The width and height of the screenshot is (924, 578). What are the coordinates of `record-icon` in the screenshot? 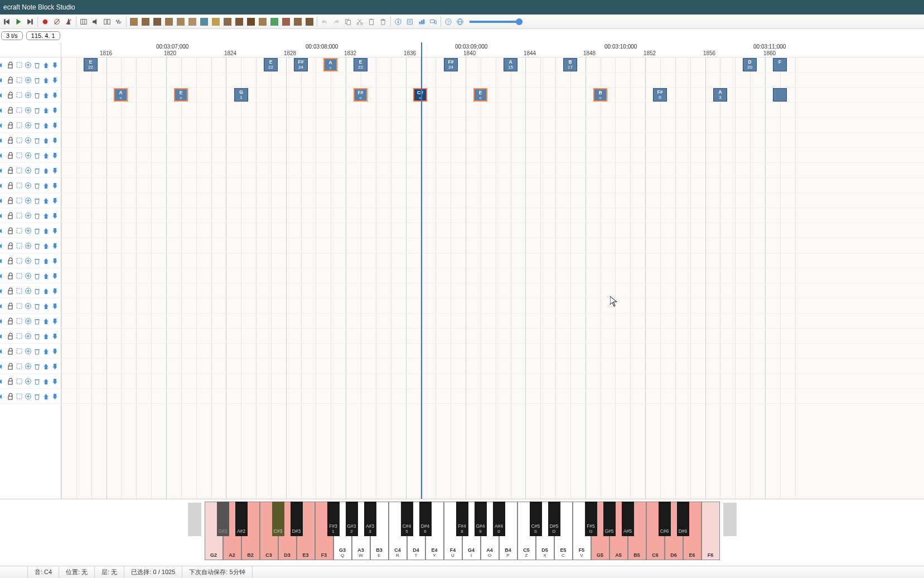 It's located at (45, 22).